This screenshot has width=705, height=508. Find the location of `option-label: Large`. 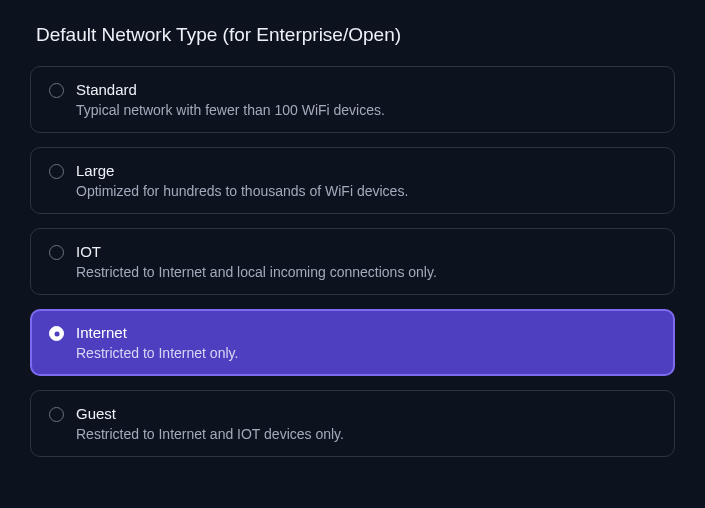

option-label: Large is located at coordinates (242, 170).